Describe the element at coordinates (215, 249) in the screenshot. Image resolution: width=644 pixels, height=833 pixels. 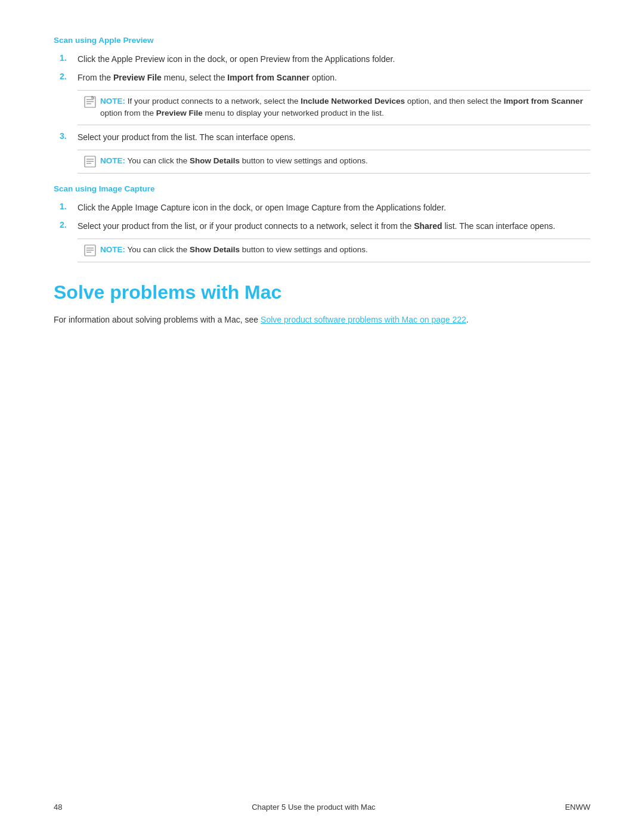
I see `show-details-bold-2: Show Details` at that location.